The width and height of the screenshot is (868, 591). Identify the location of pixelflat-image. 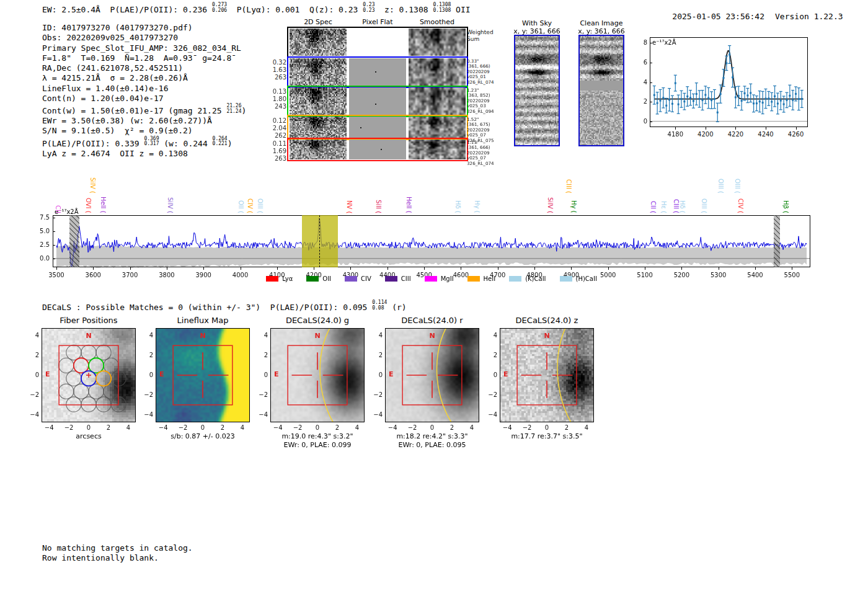
(378, 102).